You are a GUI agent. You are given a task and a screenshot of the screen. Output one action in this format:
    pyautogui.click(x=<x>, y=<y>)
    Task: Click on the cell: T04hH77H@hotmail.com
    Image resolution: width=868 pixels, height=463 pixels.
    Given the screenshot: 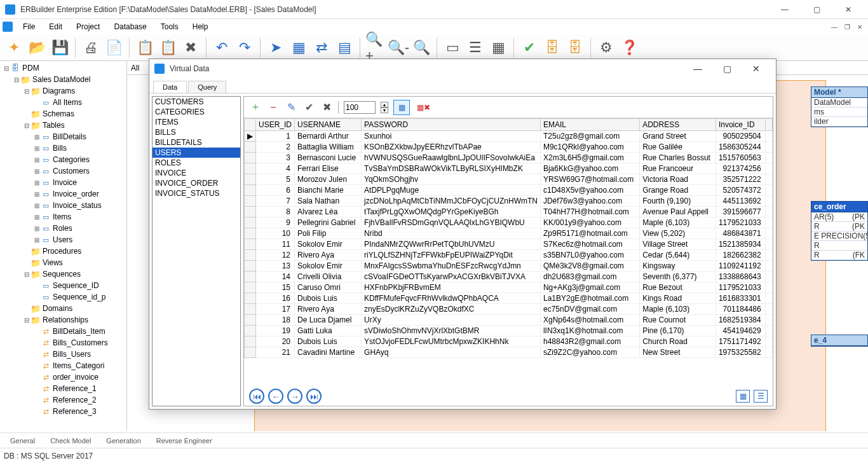 What is the action you would take?
    pyautogui.click(x=590, y=212)
    